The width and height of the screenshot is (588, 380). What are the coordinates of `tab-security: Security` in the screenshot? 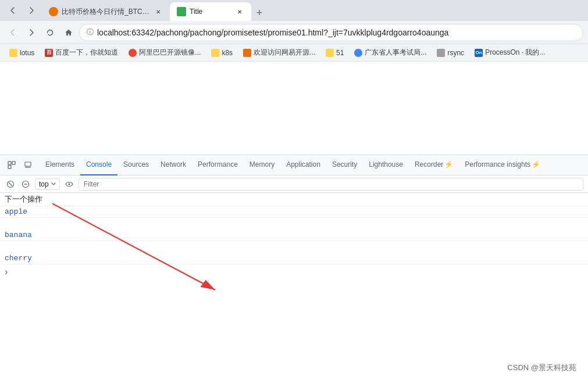 It's located at (344, 165).